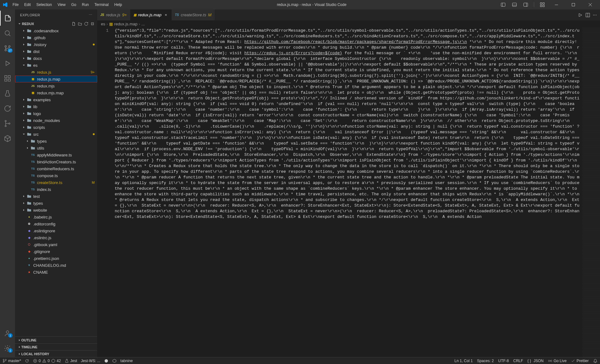  What do you see at coordinates (535, 361) in the screenshot?
I see `status-language: { }JSON` at bounding box center [535, 361].